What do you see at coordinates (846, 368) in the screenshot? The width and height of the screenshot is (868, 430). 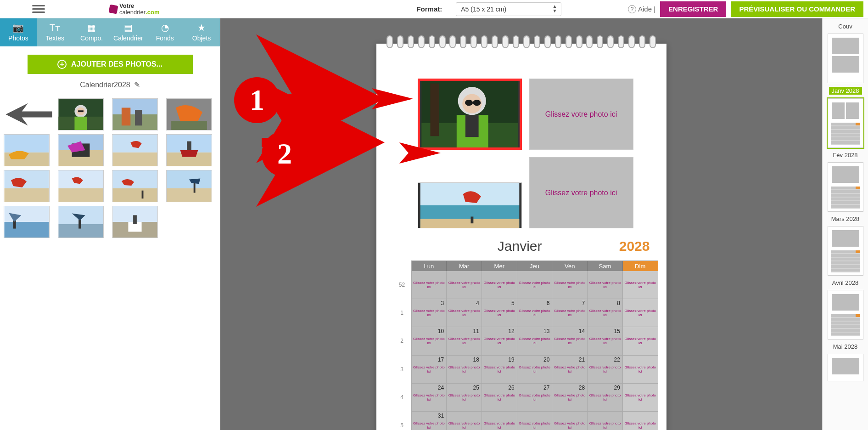 I see `page-thumb-mai` at bounding box center [846, 368].